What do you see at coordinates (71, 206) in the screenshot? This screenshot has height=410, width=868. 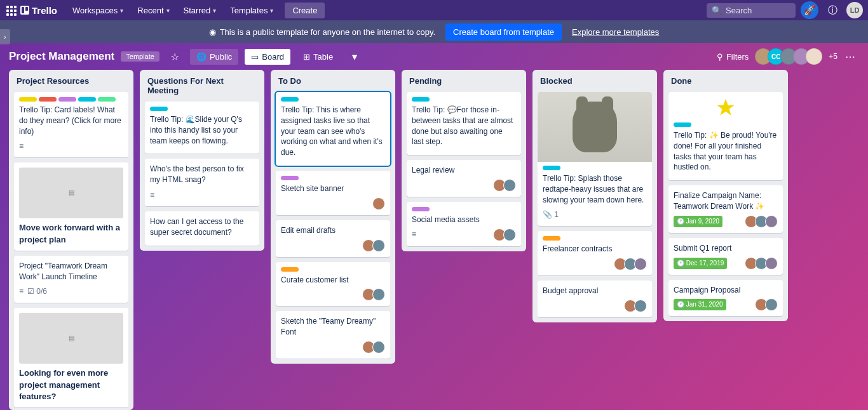 I see `card: ▤Move work forward with a project plan` at bounding box center [71, 206].